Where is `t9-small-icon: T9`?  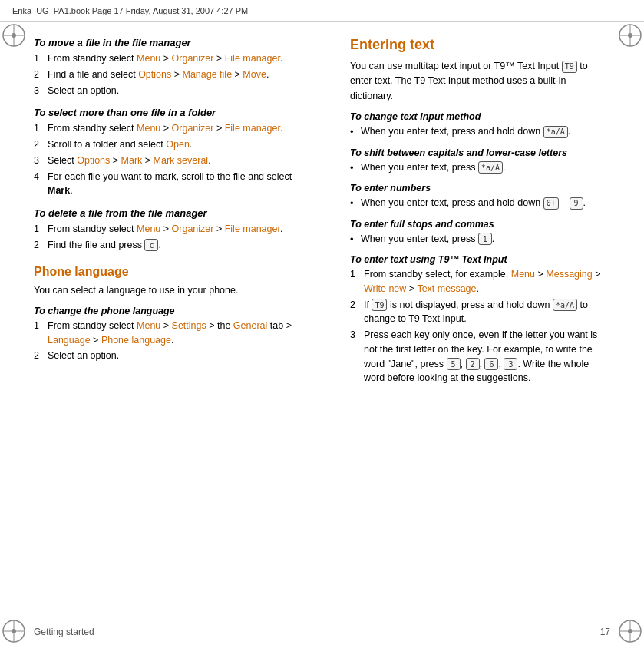 t9-small-icon: T9 is located at coordinates (379, 305).